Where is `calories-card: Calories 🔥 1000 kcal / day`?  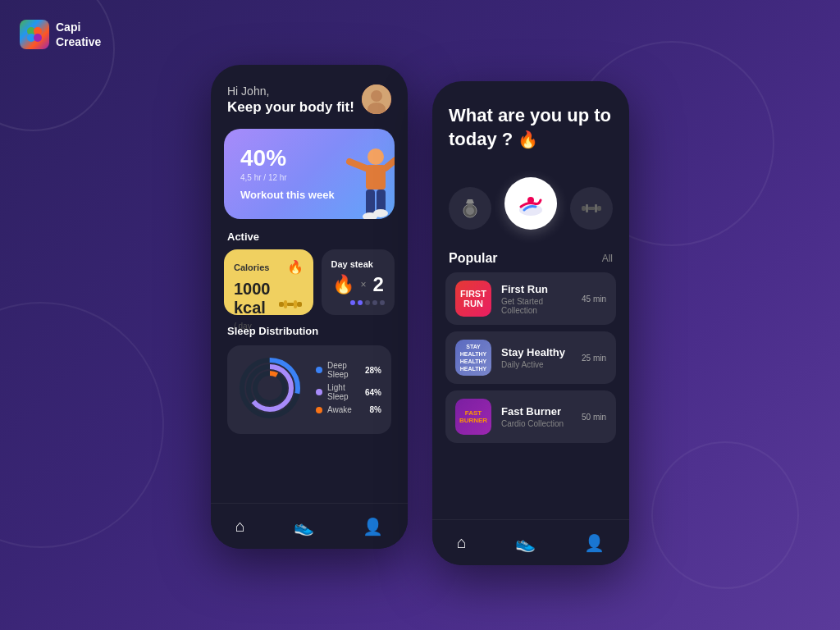
calories-card: Calories 🔥 1000 kcal / day is located at coordinates (269, 282).